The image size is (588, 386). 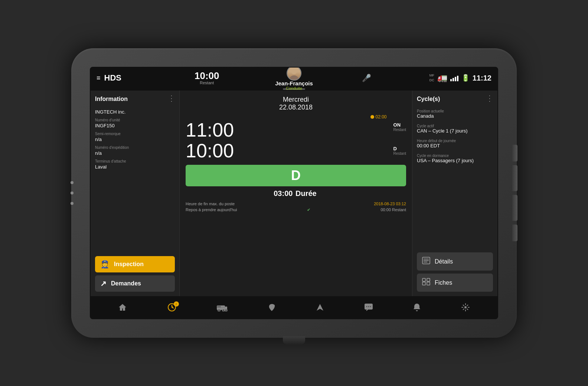 I want to click on unite-value: INGF150, so click(x=105, y=125).